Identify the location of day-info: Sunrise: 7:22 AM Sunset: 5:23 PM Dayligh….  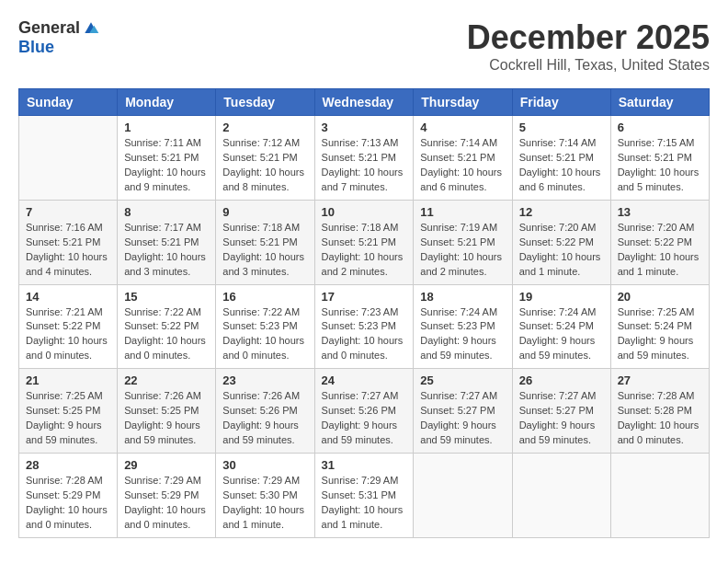
(265, 335).